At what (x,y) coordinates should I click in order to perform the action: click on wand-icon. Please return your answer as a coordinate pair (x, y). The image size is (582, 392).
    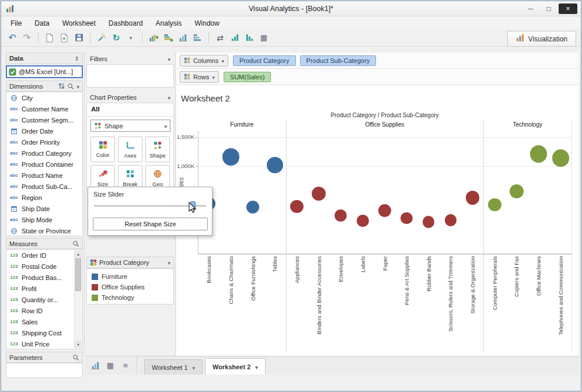
    Looking at the image, I should click on (102, 38).